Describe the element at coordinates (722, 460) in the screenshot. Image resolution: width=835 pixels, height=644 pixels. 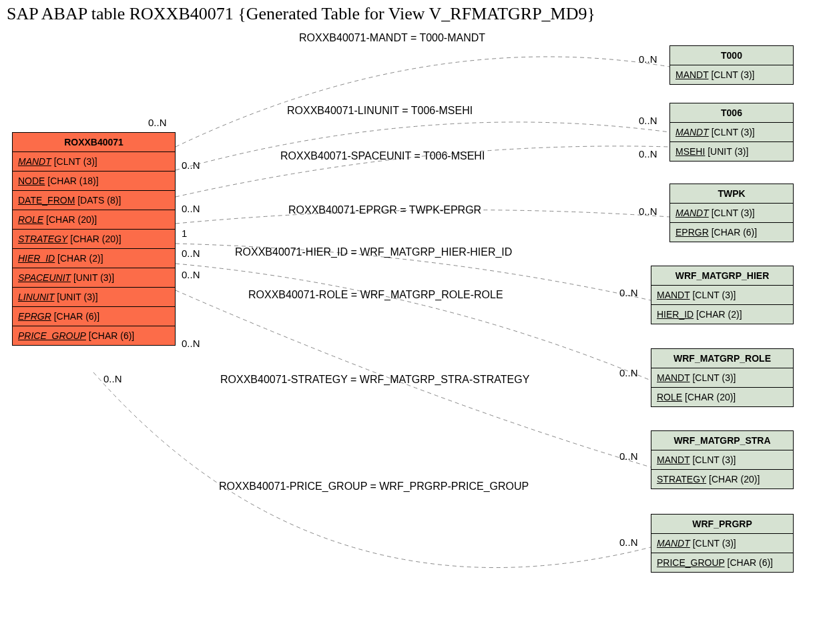
I see `entity-wrf-matgrp-stra: WRF_MATGRP_STRA MANDT [CLNT (3)]STRATEGY…` at that location.